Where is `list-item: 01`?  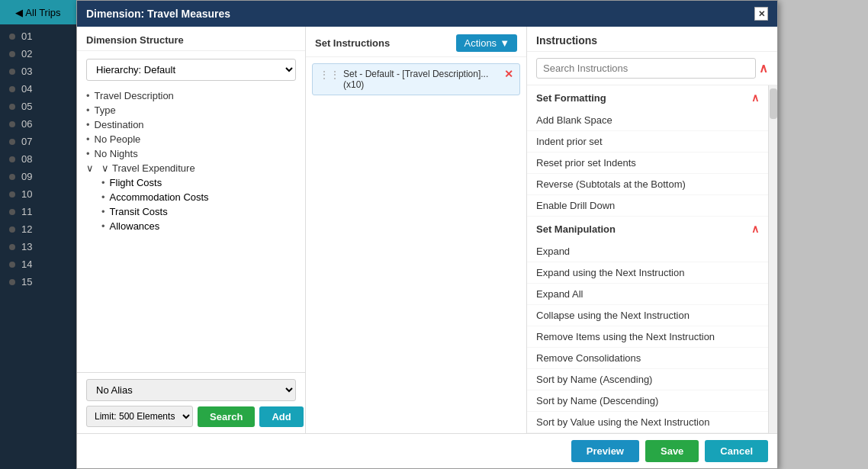
list-item: 01 is located at coordinates (38, 37).